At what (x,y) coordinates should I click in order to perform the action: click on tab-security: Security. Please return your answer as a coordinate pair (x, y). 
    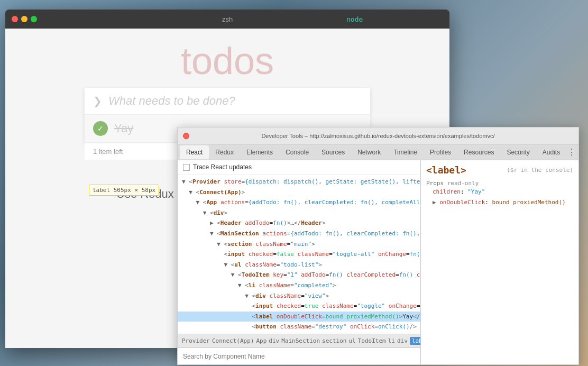
    Looking at the image, I should click on (518, 152).